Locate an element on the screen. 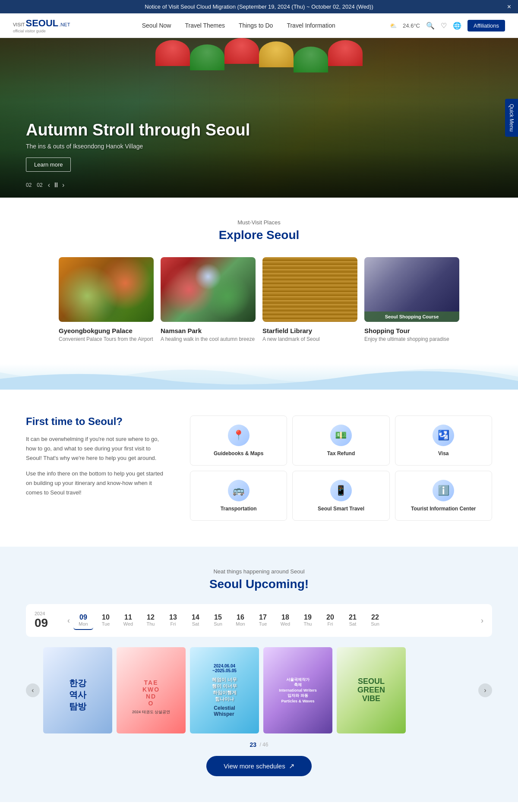 The image size is (518, 812). day-name-16: Mon is located at coordinates (240, 624).